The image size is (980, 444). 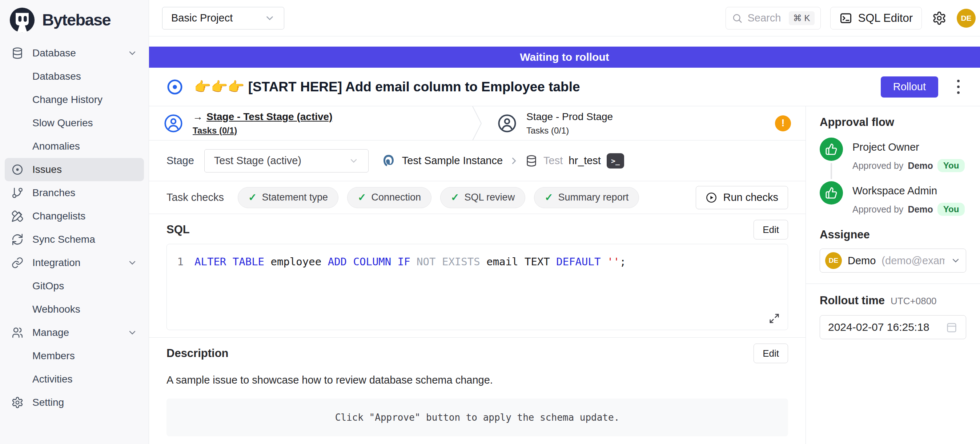 What do you see at coordinates (18, 193) in the screenshot?
I see `git-branch-icon` at bounding box center [18, 193].